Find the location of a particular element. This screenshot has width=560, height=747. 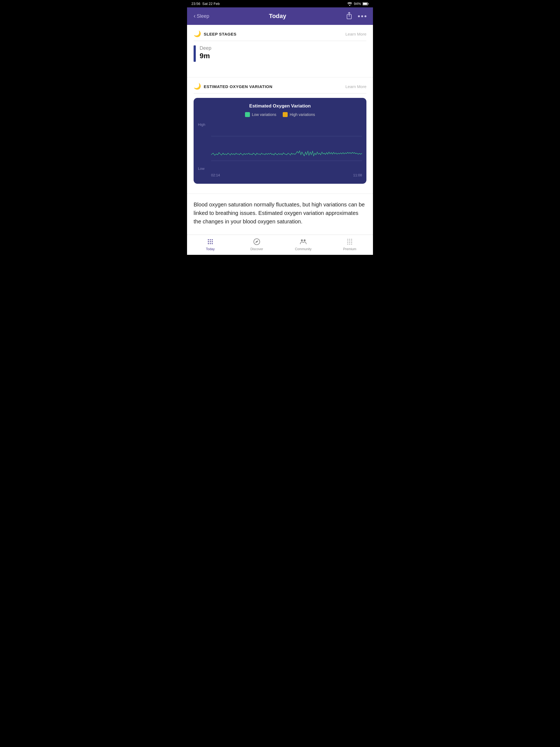

back-arrow-icon: ‹ is located at coordinates (195, 16).